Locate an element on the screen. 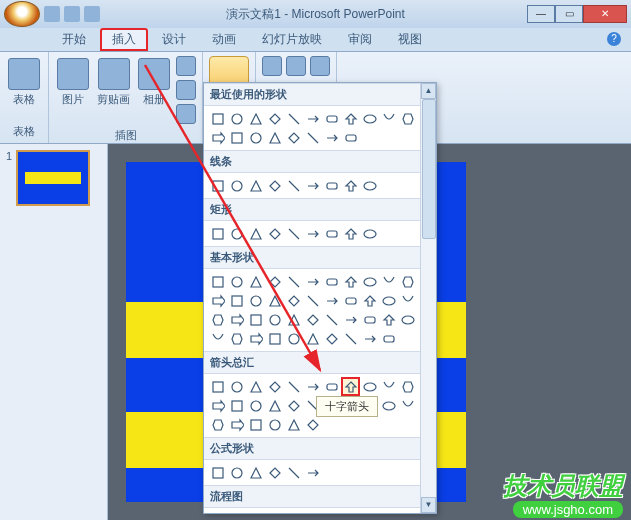 Image resolution: width=631 pixels, height=520 pixels. thumbnail-item: 1 is located at coordinates (54, 178).